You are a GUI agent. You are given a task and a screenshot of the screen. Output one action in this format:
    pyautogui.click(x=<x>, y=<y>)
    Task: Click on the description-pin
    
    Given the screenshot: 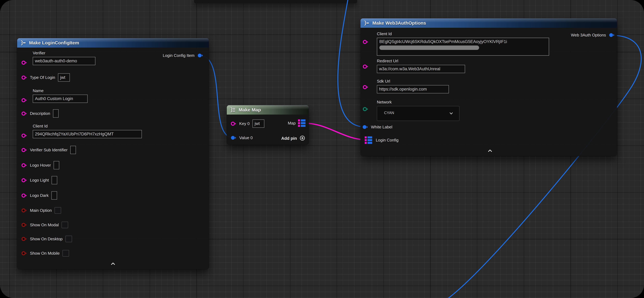 What is the action you would take?
    pyautogui.click(x=24, y=114)
    